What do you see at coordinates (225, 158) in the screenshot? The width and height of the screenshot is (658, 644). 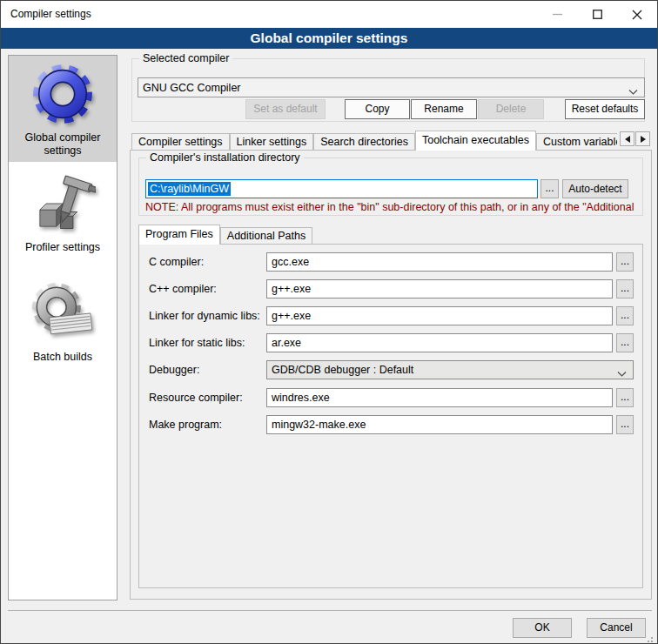 I see `installation-directory-group-label: Compiler's installation directory` at bounding box center [225, 158].